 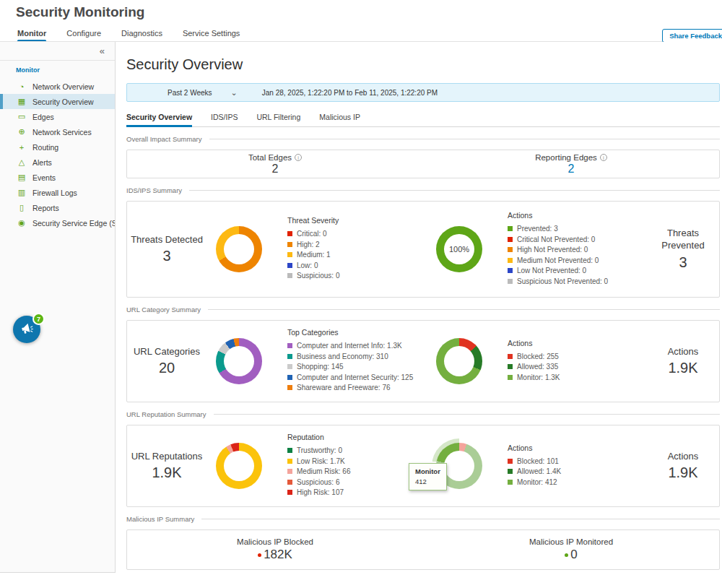 What do you see at coordinates (349, 466) in the screenshot?
I see `reputation-legend: Reputation Trustworthy: 0 Low Risk: 1.7K…` at bounding box center [349, 466].